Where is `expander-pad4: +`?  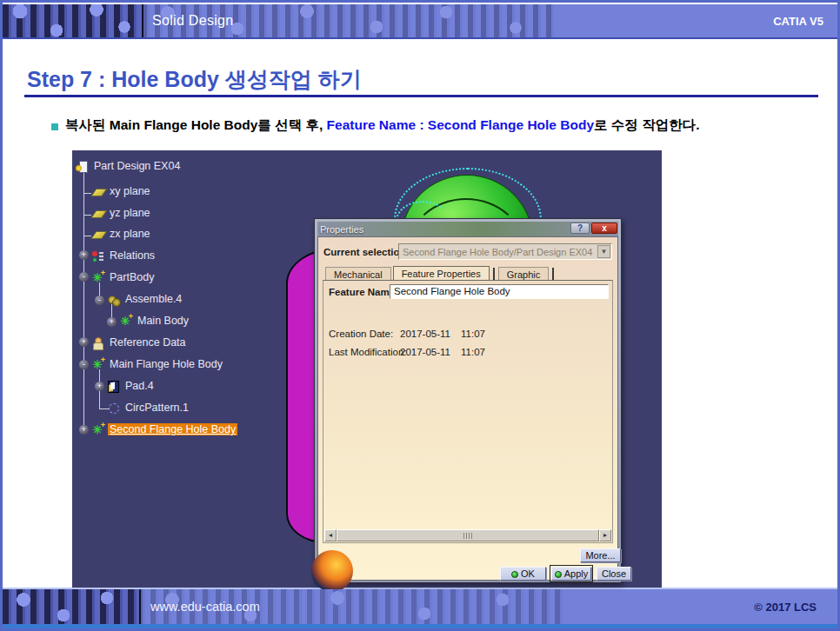
expander-pad4: + is located at coordinates (99, 386).